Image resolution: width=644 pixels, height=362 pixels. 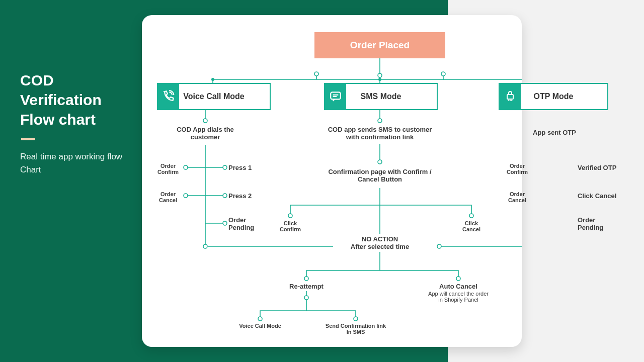 What do you see at coordinates (356, 329) in the screenshot?
I see `reattempt-sms: Send Confirmation link In SMS` at bounding box center [356, 329].